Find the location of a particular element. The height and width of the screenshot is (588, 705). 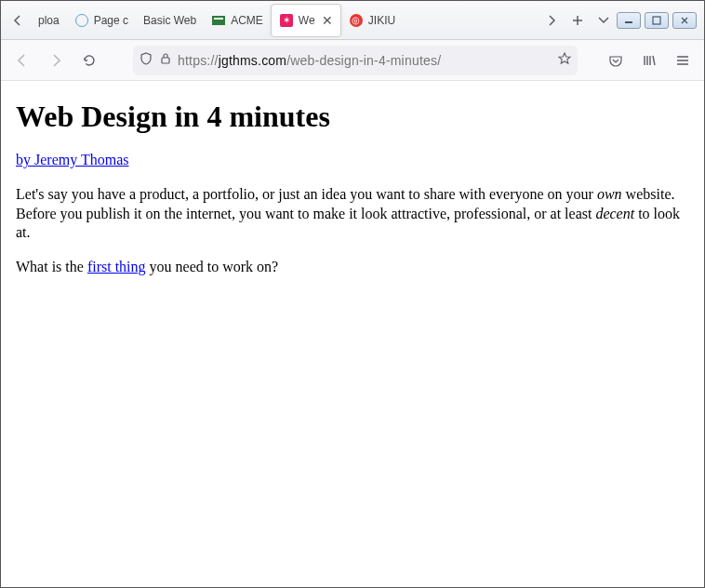

tab-label: ploa is located at coordinates (48, 20).